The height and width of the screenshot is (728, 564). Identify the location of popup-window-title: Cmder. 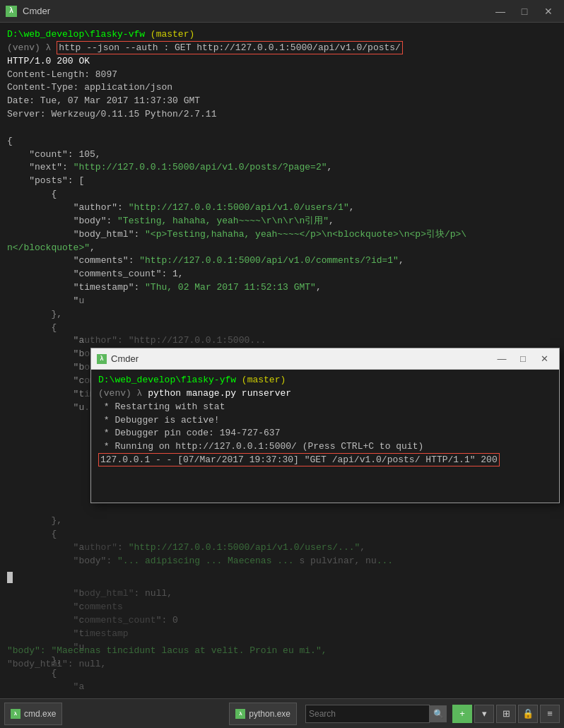
(302, 359).